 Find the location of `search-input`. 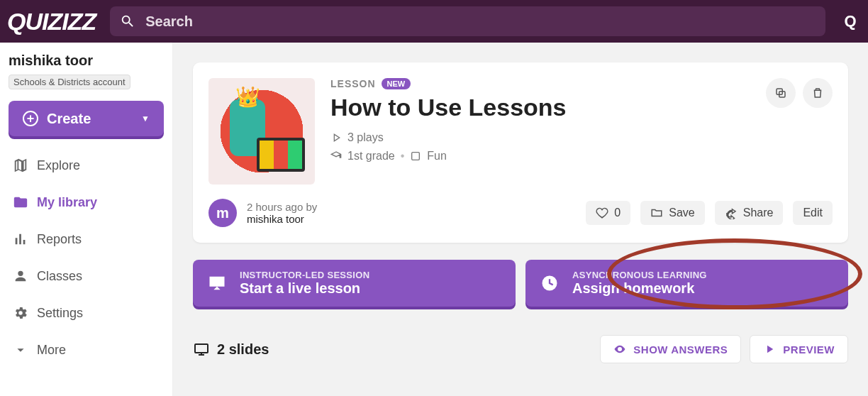

search-input is located at coordinates (481, 21).